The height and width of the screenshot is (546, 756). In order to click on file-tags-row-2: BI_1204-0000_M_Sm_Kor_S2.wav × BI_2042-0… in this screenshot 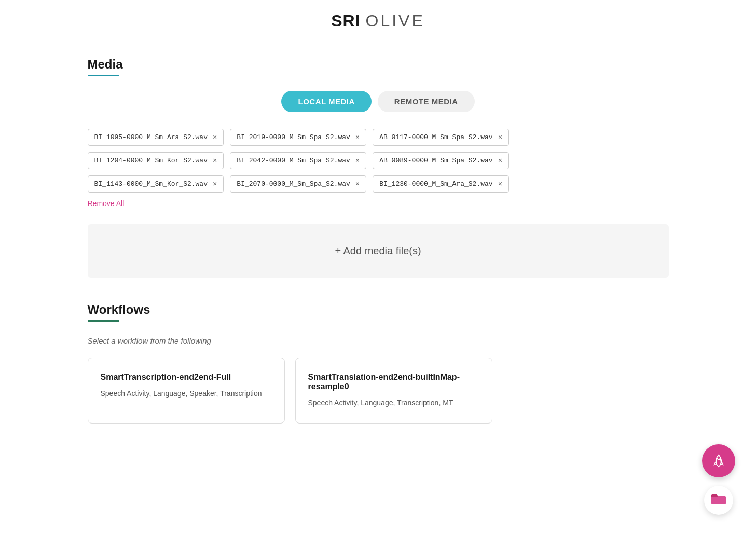, I will do `click(378, 161)`.